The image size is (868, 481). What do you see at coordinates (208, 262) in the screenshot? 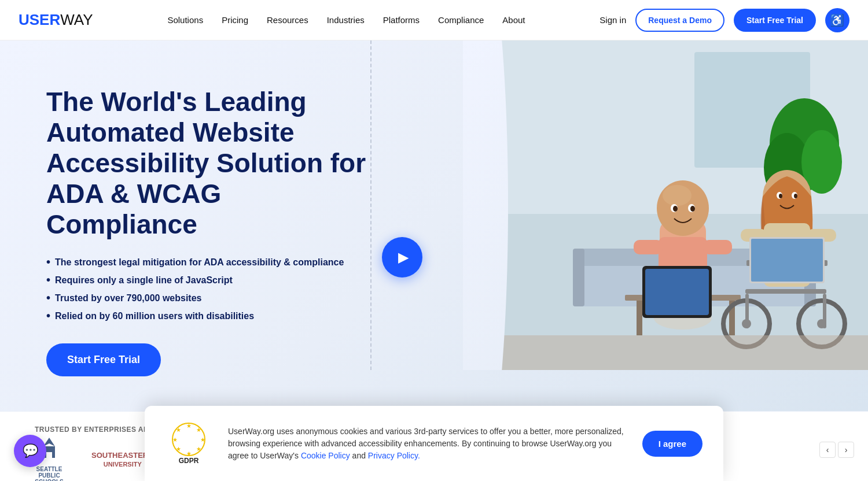
I see `bullet-1: The strongest legal mitigation for ADA a…` at bounding box center [208, 262].